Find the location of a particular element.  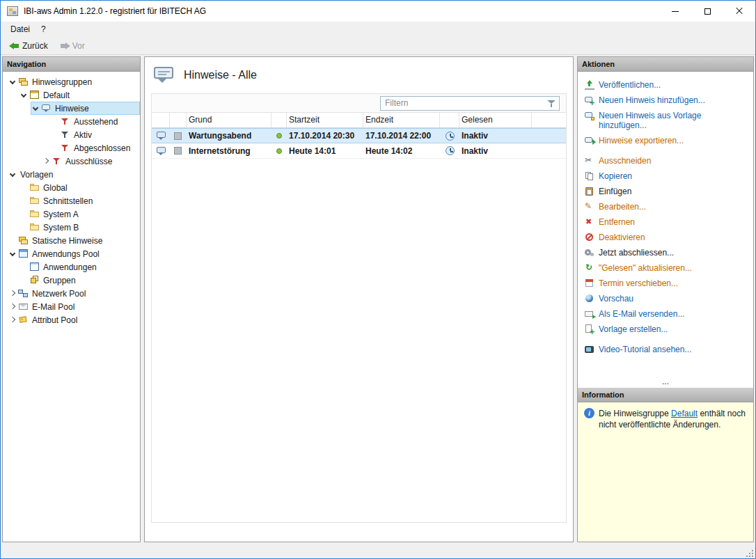

column-header-startzeit: Startzeit is located at coordinates (325, 120).